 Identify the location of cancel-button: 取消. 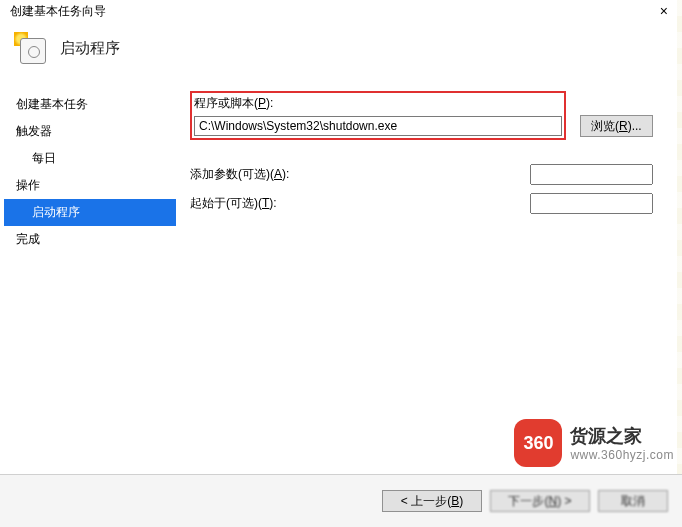
(633, 501).